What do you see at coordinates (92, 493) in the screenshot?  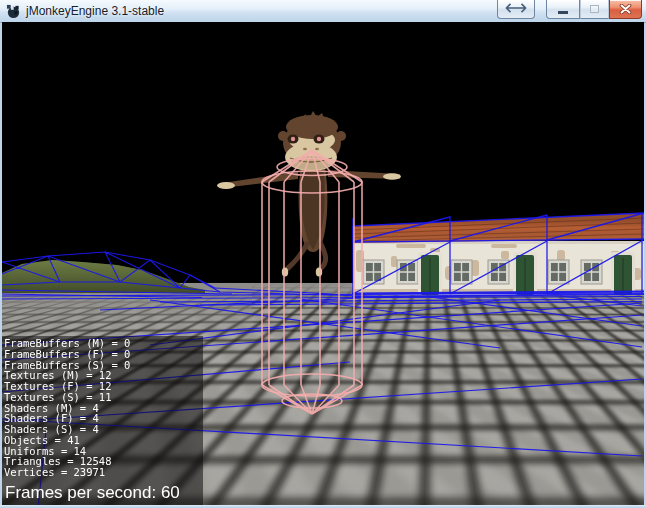 I see `fps-counter: Frames per second: 60` at bounding box center [92, 493].